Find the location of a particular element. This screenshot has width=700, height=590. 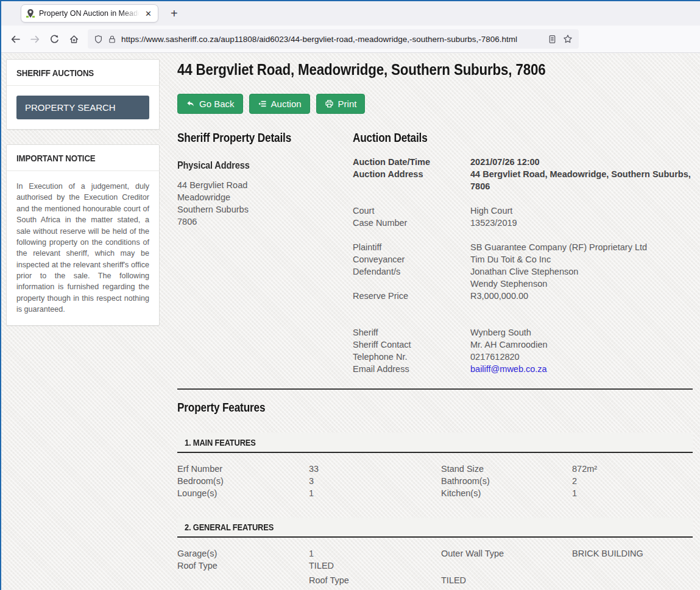

page-title: 44 Bergvliet Road, Meadowridge, Southern… is located at coordinates (435, 69).